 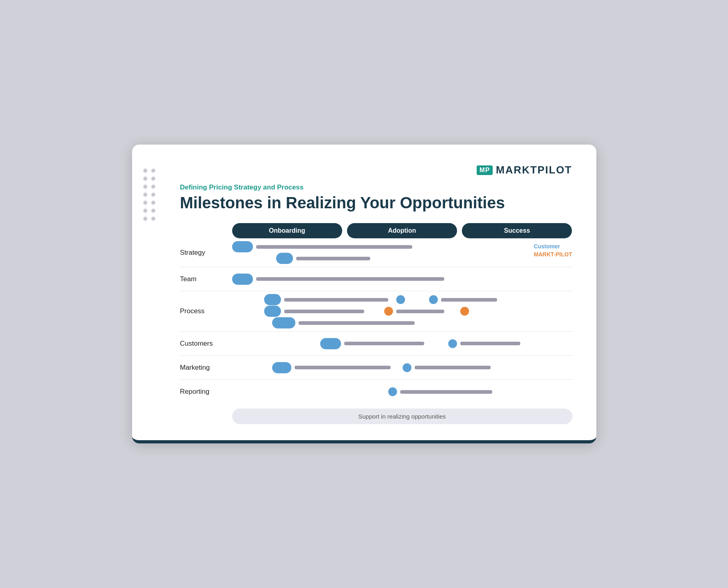 I want to click on table-row: Process, so click(x=376, y=312).